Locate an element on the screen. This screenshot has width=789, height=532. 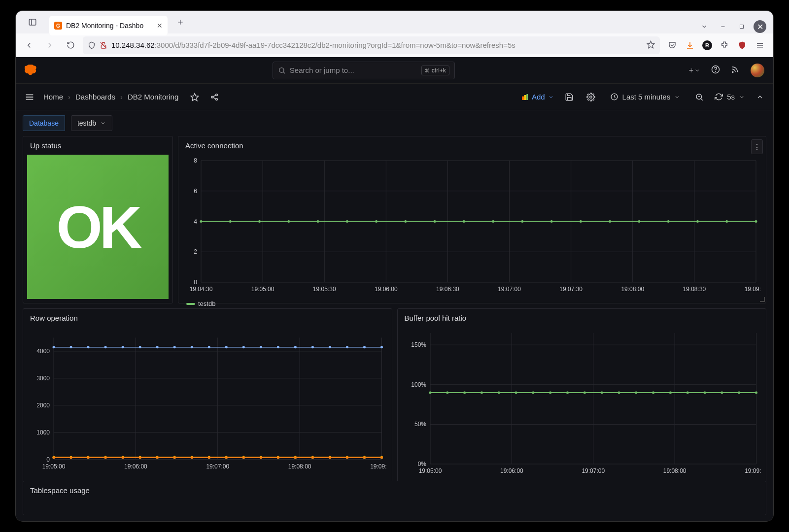
nav-forward-button is located at coordinates (50, 45).